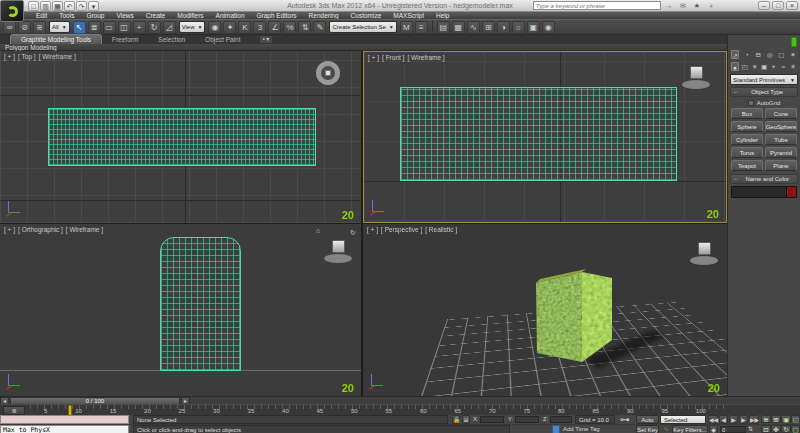 The image size is (800, 433). What do you see at coordinates (774, 66) in the screenshot?
I see `helpers-category-icon: ⌖` at bounding box center [774, 66].